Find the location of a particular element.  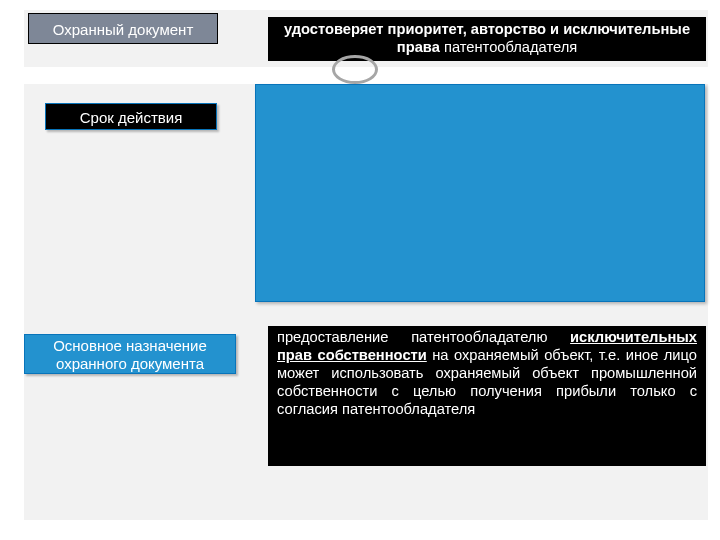

validity-period-label: Срок действия is located at coordinates (131, 116).